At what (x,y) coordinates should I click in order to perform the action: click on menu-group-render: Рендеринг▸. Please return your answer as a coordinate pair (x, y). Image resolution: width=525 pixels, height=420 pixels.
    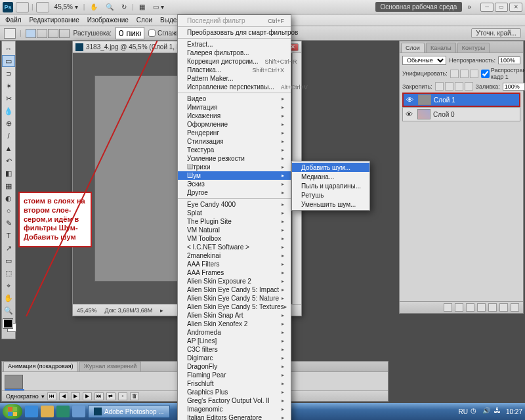
    Looking at the image, I should click on (234, 133).